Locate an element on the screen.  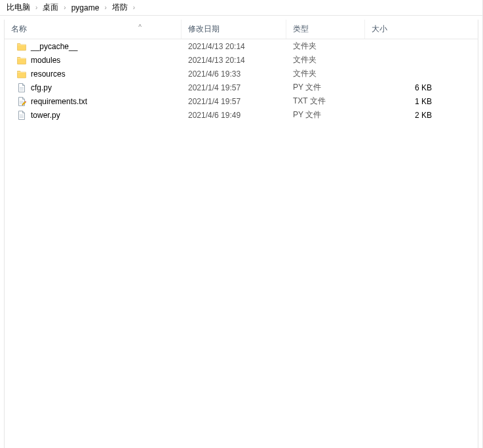
breadcrumb-item: 比电脑 is located at coordinates (18, 8).